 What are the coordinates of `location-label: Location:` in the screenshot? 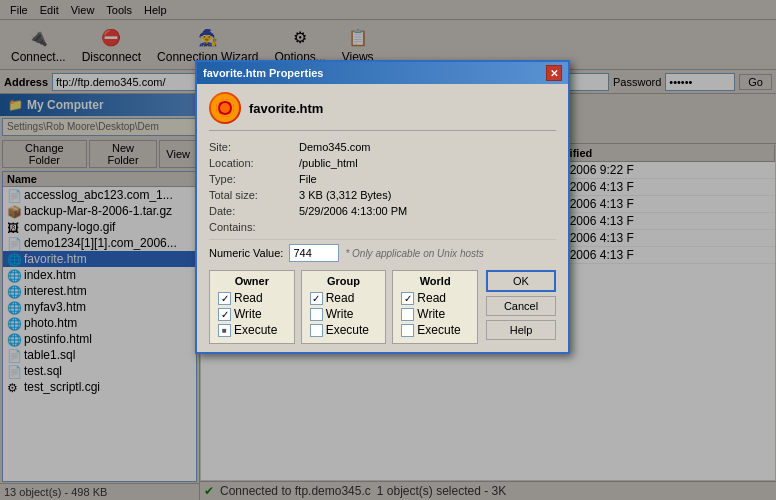 It's located at (254, 163).